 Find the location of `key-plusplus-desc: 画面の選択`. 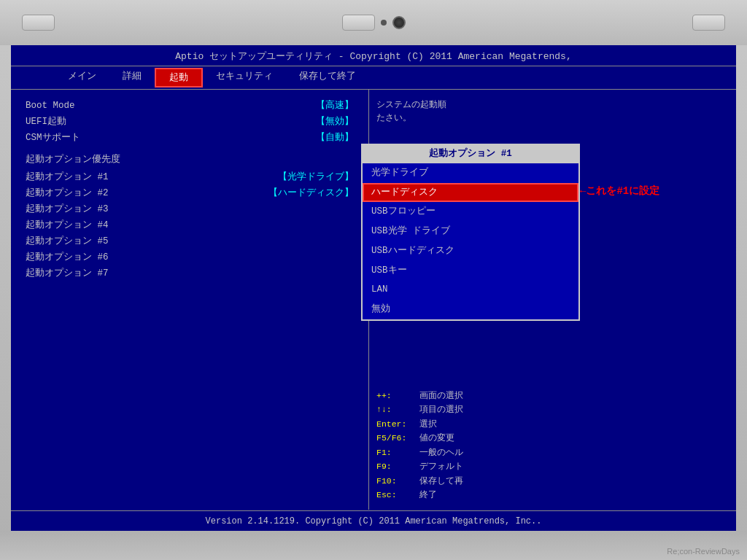

key-plusplus-desc: 画面の選択 is located at coordinates (441, 396).